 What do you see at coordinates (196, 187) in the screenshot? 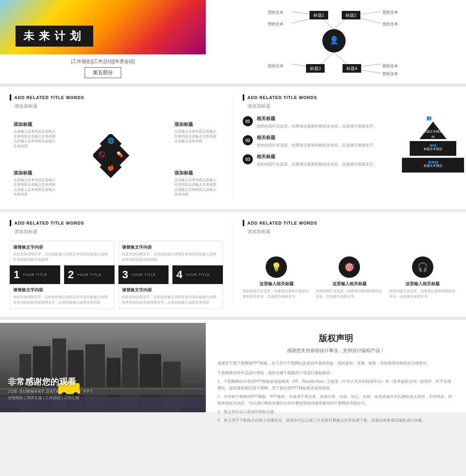
I see `diamond-desc-br: 点击输入文本内容点击输入文本内容点击输入文本内容点击输入文本内容点击输入文本内容` at bounding box center [196, 187].